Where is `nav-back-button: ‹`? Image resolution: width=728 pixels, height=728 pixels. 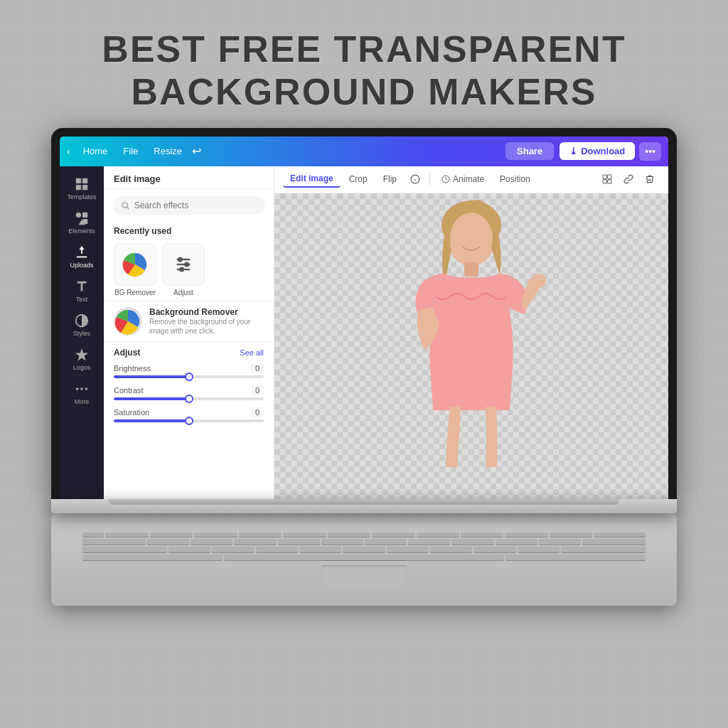
nav-back-button: ‹ is located at coordinates (68, 151).